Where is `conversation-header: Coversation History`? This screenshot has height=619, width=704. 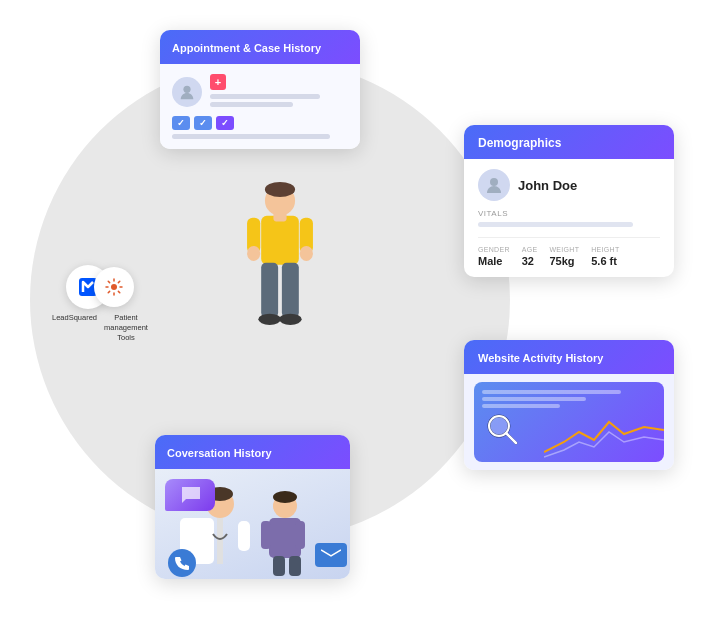 conversation-header: Coversation History is located at coordinates (252, 452).